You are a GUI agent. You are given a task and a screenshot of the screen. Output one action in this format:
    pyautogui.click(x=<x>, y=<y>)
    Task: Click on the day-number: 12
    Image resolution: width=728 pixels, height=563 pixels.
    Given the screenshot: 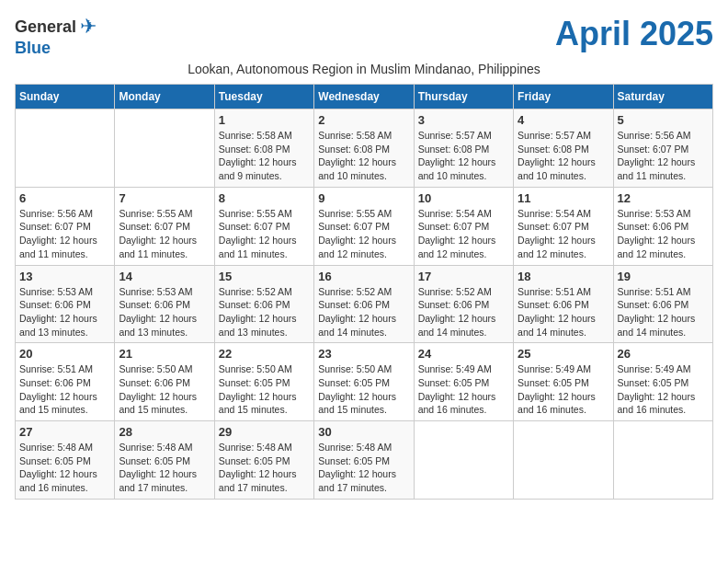 What is the action you would take?
    pyautogui.click(x=664, y=199)
    